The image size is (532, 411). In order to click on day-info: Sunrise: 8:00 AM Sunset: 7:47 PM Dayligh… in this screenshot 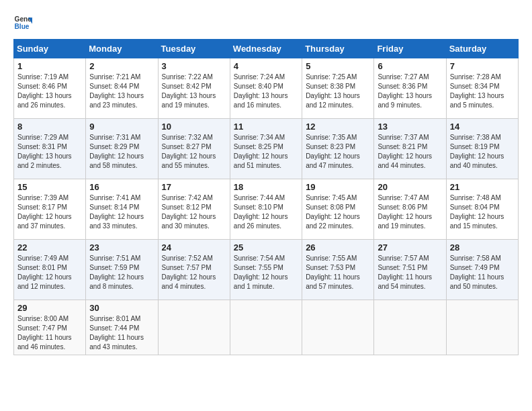, I will do `click(50, 333)`.